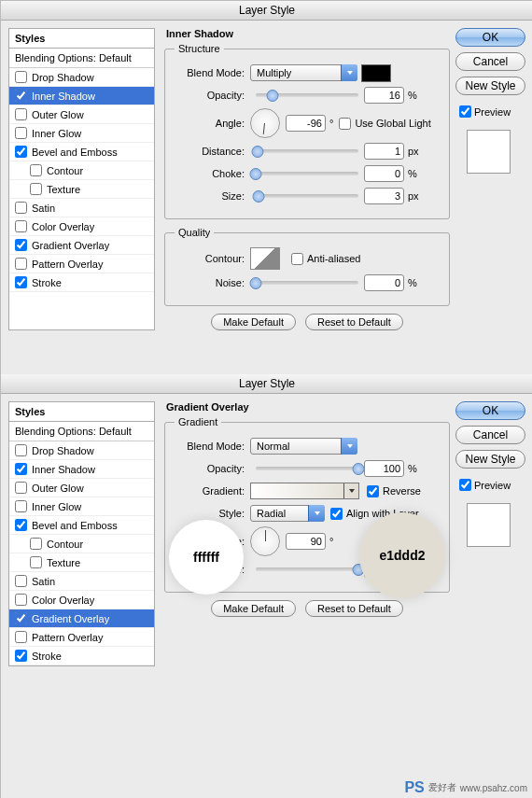 The image size is (532, 798). What do you see at coordinates (71, 245) in the screenshot?
I see `style-item-label: Gradient Overlay` at bounding box center [71, 245].